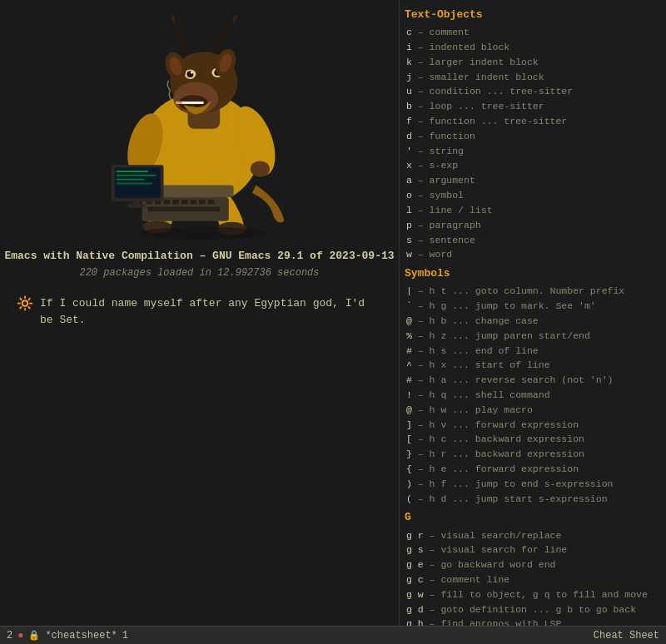  Describe the element at coordinates (200, 125) in the screenshot. I see `gnu-mascot` at that location.